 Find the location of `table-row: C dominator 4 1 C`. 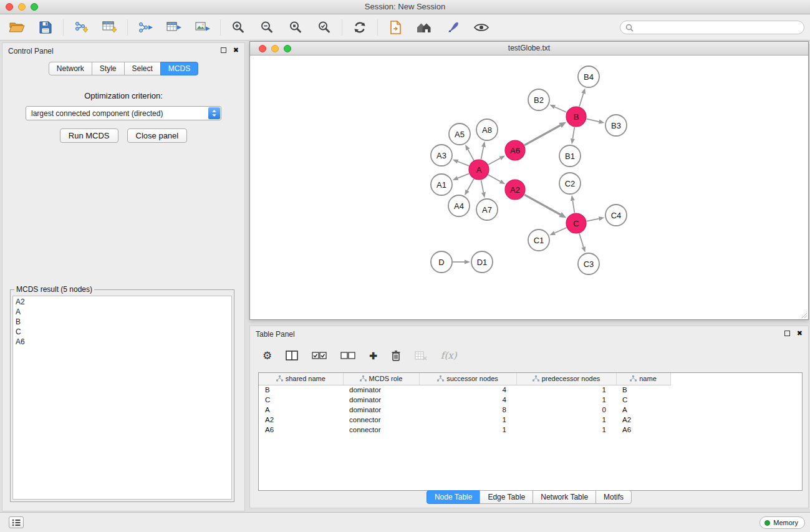

table-row: C dominator 4 1 C is located at coordinates (465, 400).